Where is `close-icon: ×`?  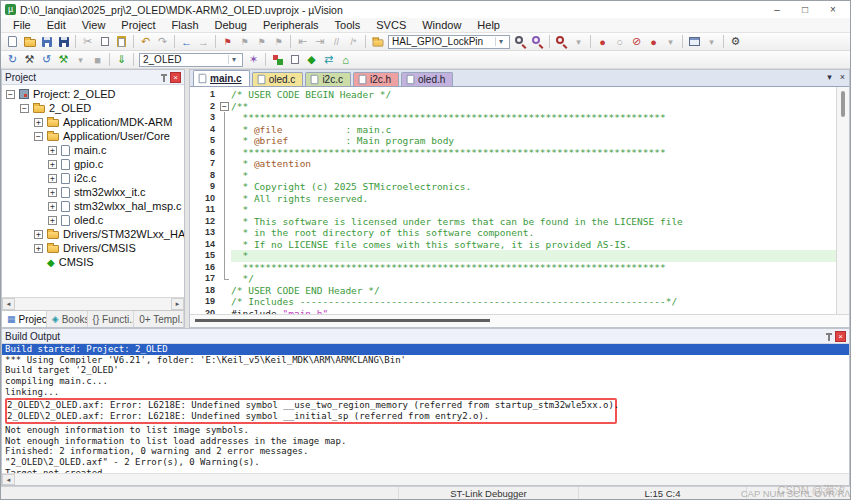 close-icon: × is located at coordinates (833, 10).